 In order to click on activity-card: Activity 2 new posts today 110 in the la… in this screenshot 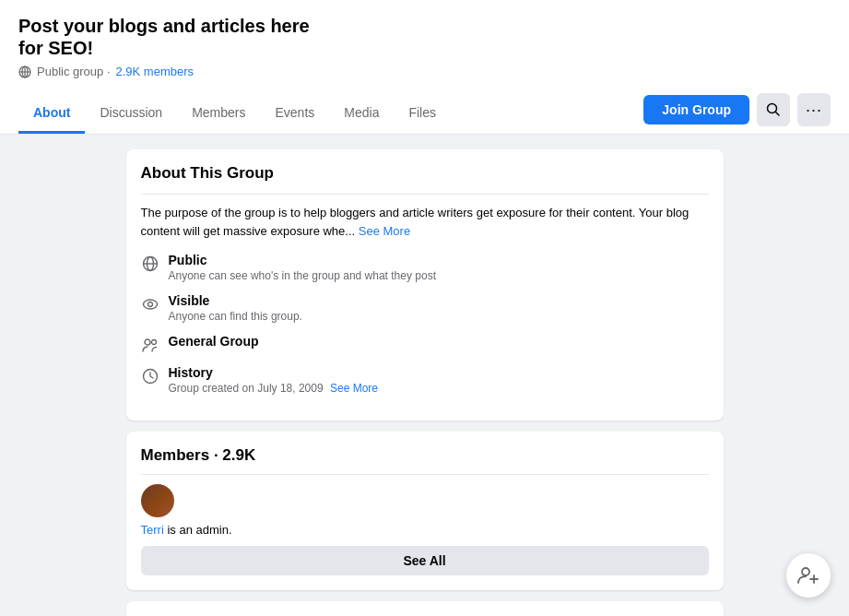, I will do `click(425, 609)`.